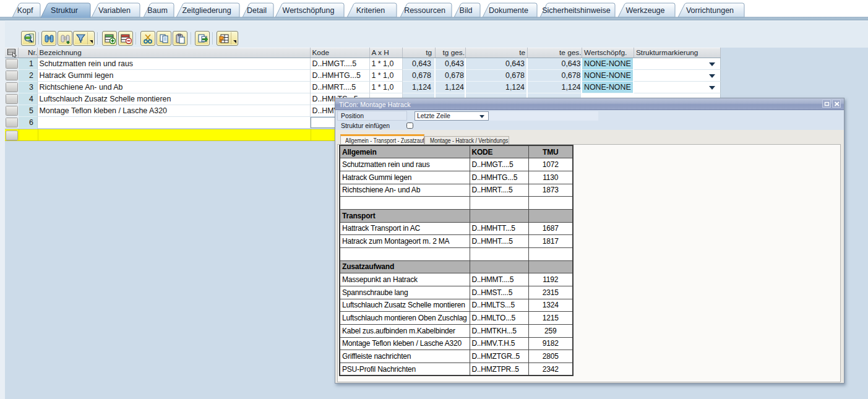  What do you see at coordinates (577, 11) in the screenshot?
I see `svg-text: Sicherheitshinweise` at bounding box center [577, 11].